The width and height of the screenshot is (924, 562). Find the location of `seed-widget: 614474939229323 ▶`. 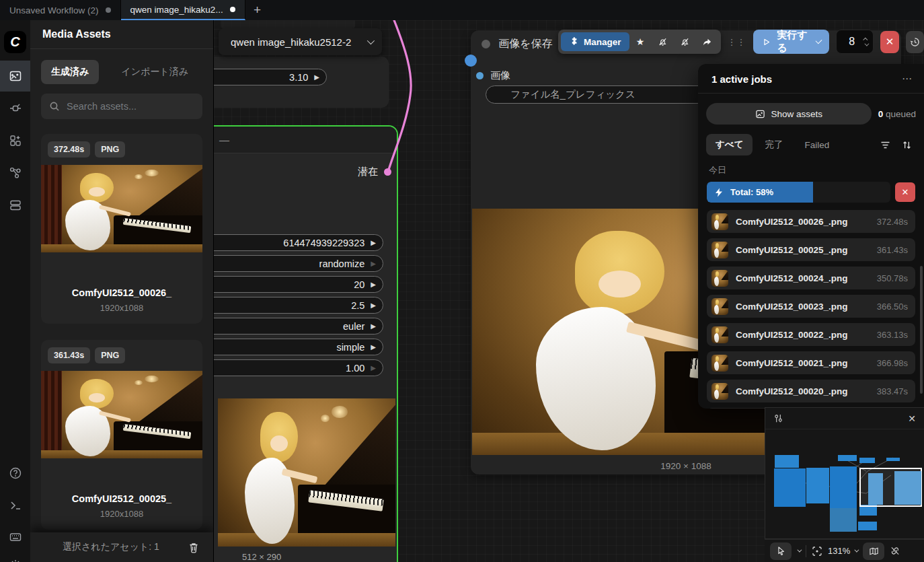

seed-widget: 614474939229323 ▶ is located at coordinates (299, 242).